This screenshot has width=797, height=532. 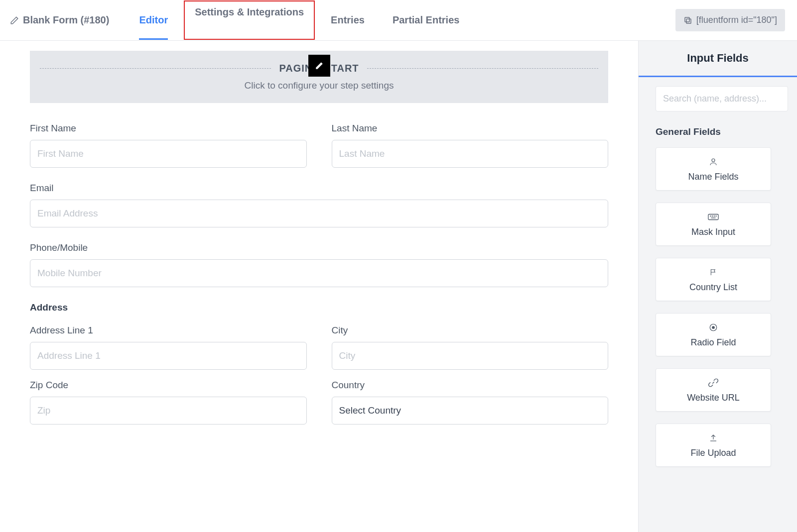 I want to click on city-input, so click(x=470, y=356).